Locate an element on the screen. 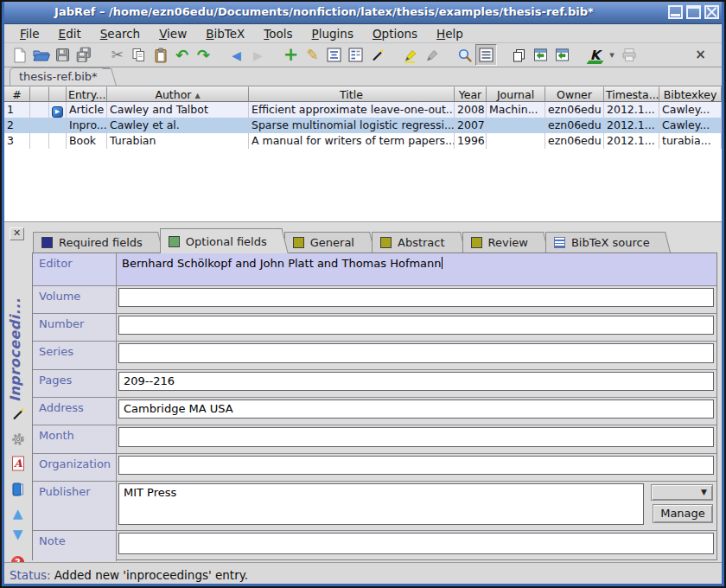 The width and height of the screenshot is (726, 588). push-to-lyx-icon: K is located at coordinates (595, 55).